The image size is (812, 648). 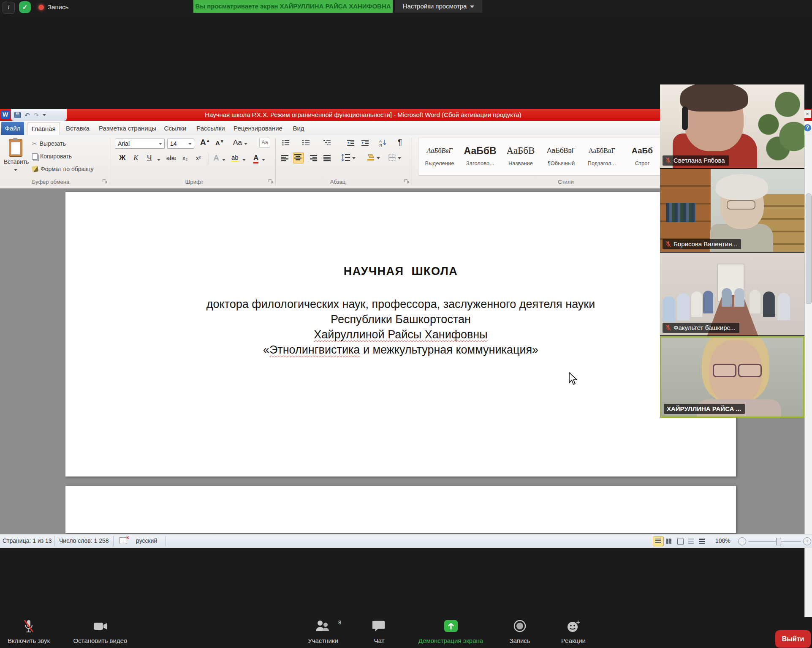 What do you see at coordinates (365, 143) in the screenshot?
I see `increase-indent-icon` at bounding box center [365, 143].